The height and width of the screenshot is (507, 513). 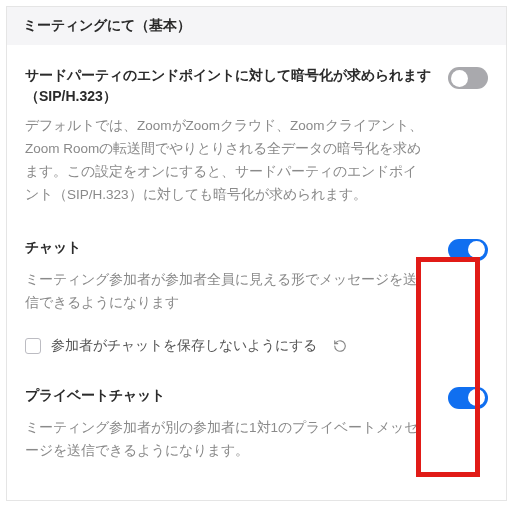 What do you see at coordinates (340, 346) in the screenshot?
I see `reset-icon` at bounding box center [340, 346].